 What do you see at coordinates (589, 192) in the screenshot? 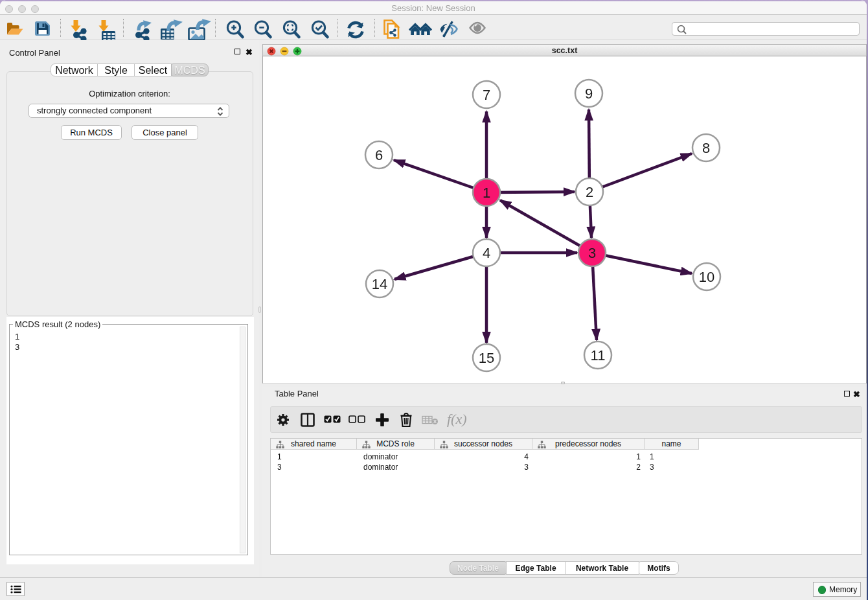
I see `svg-text: 2` at bounding box center [589, 192].